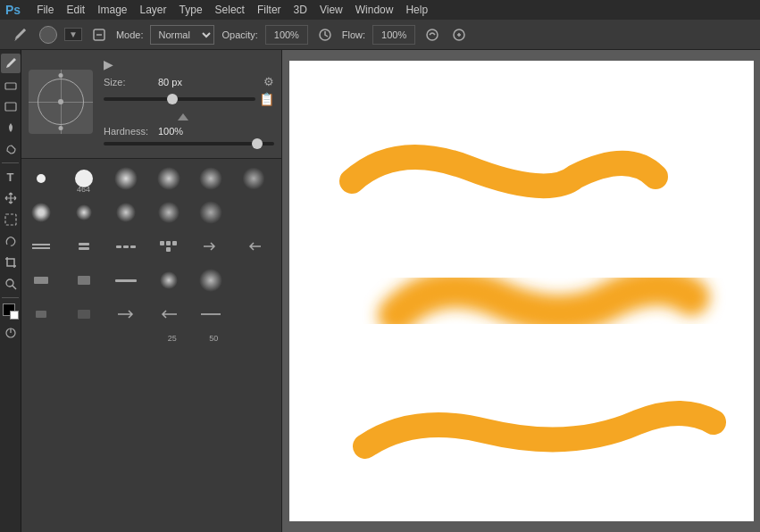 This screenshot has width=760, height=532. Describe the element at coordinates (180, 99) in the screenshot. I see `size-slider` at that location.